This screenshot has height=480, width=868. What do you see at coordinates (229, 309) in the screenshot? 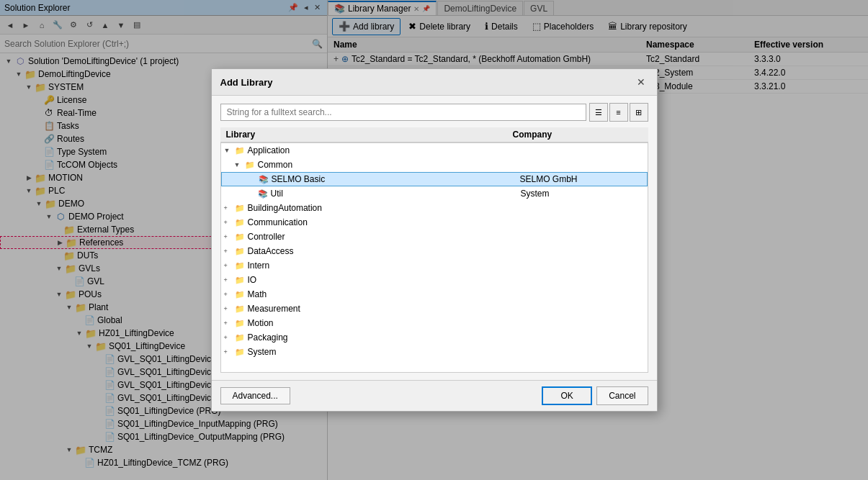
I see `exp-meas: +` at bounding box center [229, 309].